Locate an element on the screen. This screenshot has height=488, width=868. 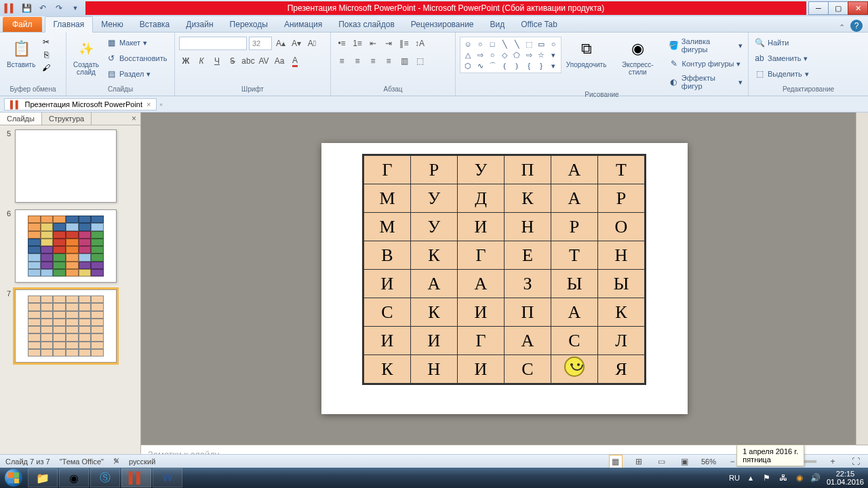
minimize-button: ─ is located at coordinates (818, 8).